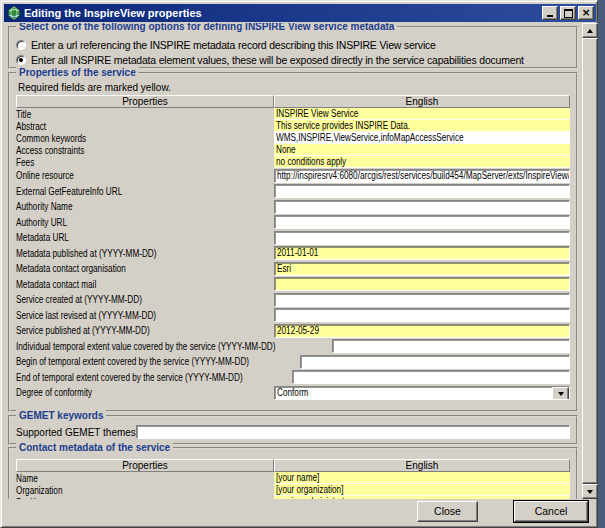 The image size is (605, 528). I want to click on scroll-down-button, so click(590, 492).